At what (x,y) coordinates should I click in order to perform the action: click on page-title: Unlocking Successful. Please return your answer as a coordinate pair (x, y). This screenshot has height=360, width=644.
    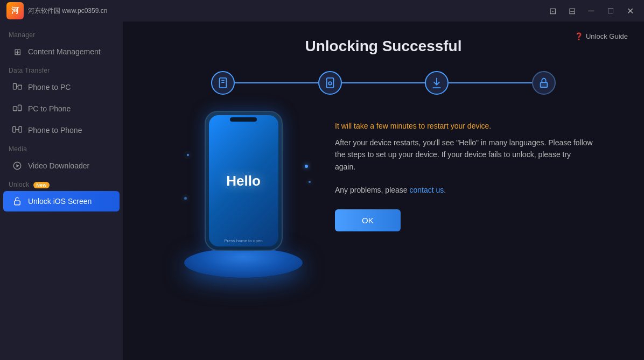
    Looking at the image, I should click on (383, 46).